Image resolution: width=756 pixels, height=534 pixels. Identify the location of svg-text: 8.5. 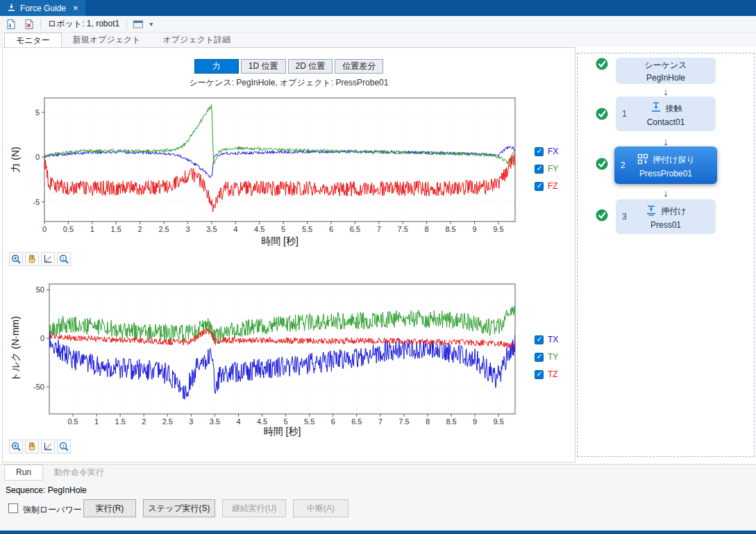
(450, 229).